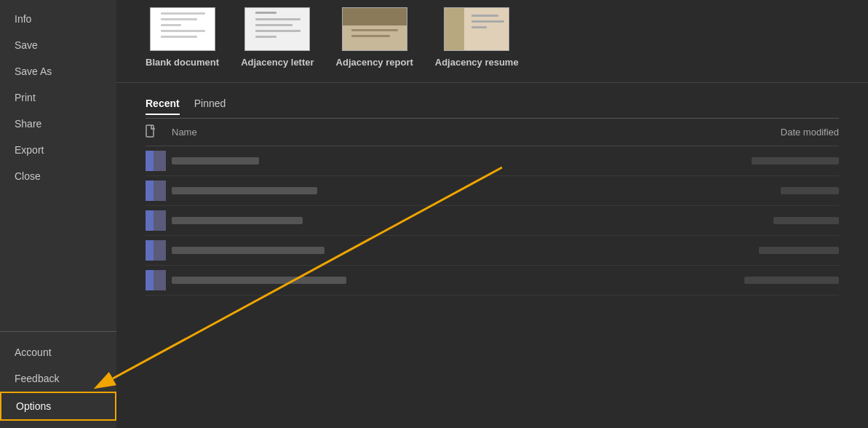 The height and width of the screenshot is (428, 868). Describe the element at coordinates (210, 106) in the screenshot. I see `tab-pinned: Pinned` at that location.